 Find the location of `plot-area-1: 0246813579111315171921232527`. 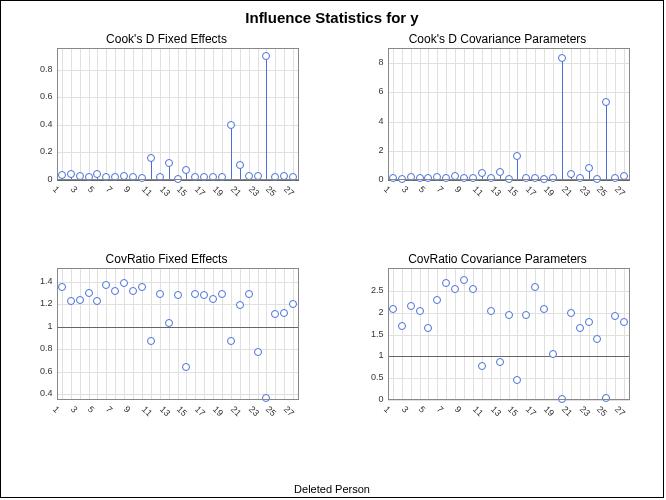

plot-area-1: 0246813579111315171921232527 is located at coordinates (498, 128).